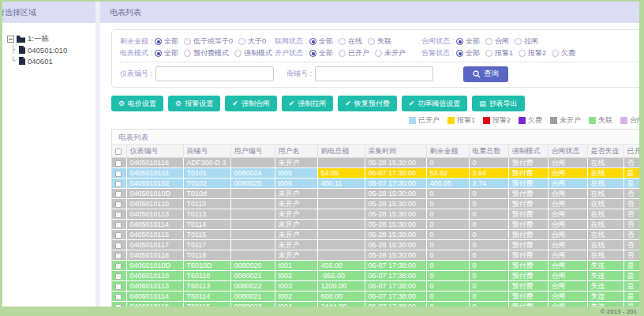  I want to click on column-header: 采集时间, so click(395, 152).